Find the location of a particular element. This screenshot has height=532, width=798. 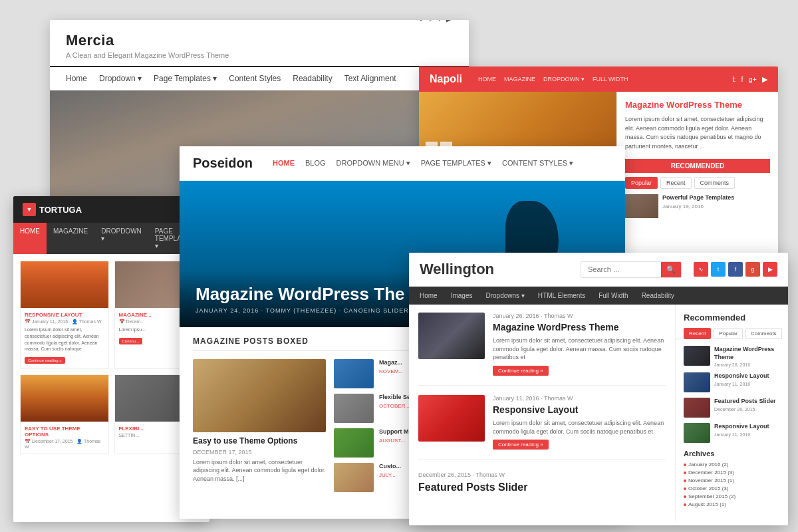

wellington-archive-label-6: August 2015 (1) is located at coordinates (708, 504).